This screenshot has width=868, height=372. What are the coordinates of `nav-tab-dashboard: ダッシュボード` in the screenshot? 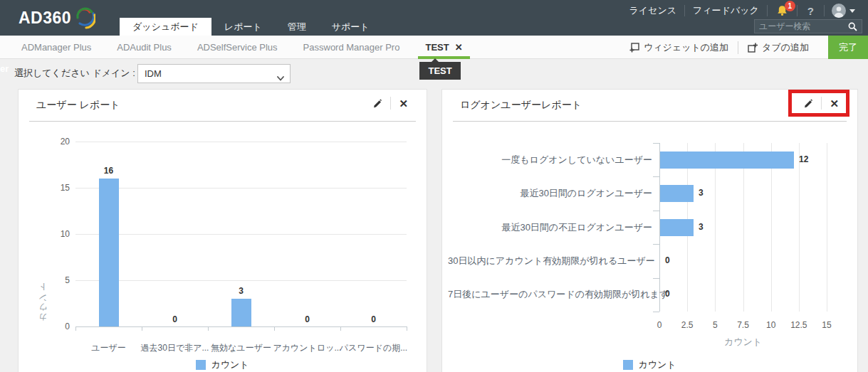 It's located at (165, 27).